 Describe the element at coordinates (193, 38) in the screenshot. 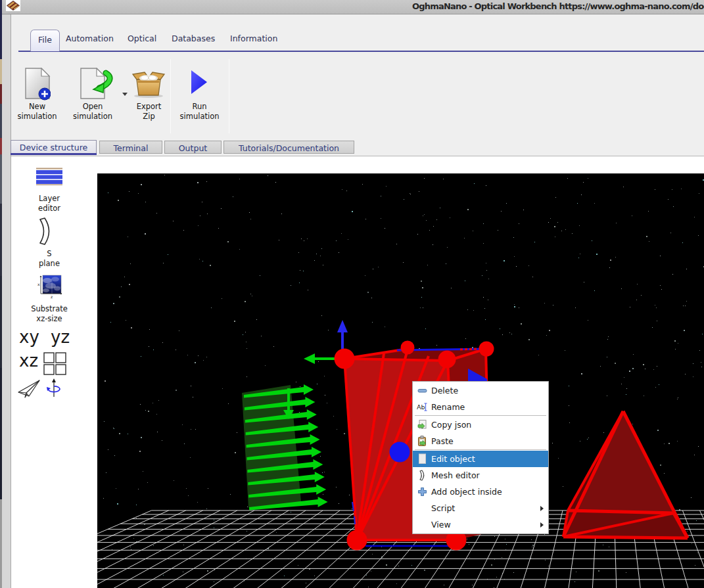

I see `ribbon-tab-databases: Databases` at that location.